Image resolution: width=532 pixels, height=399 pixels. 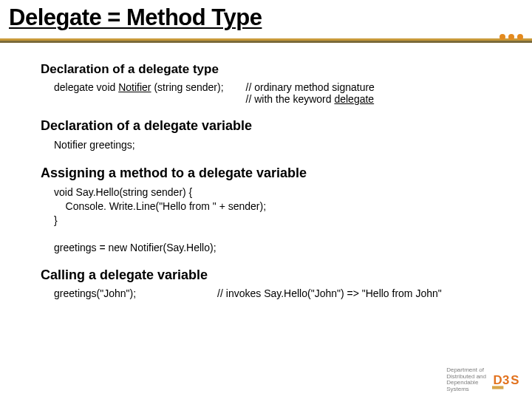 What do you see at coordinates (505, 380) in the screenshot?
I see `svg-text: 3` at bounding box center [505, 380].